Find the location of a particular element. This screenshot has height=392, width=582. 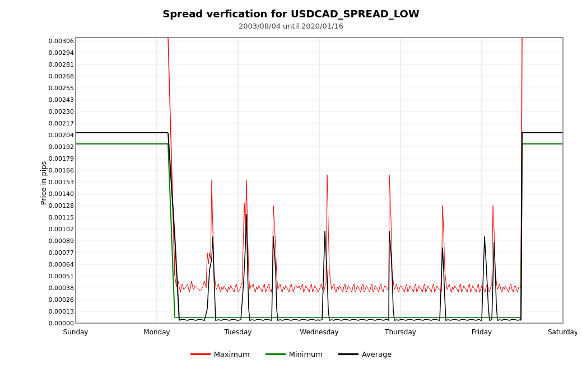

svg-text: 0.00192 is located at coordinates (61, 147).